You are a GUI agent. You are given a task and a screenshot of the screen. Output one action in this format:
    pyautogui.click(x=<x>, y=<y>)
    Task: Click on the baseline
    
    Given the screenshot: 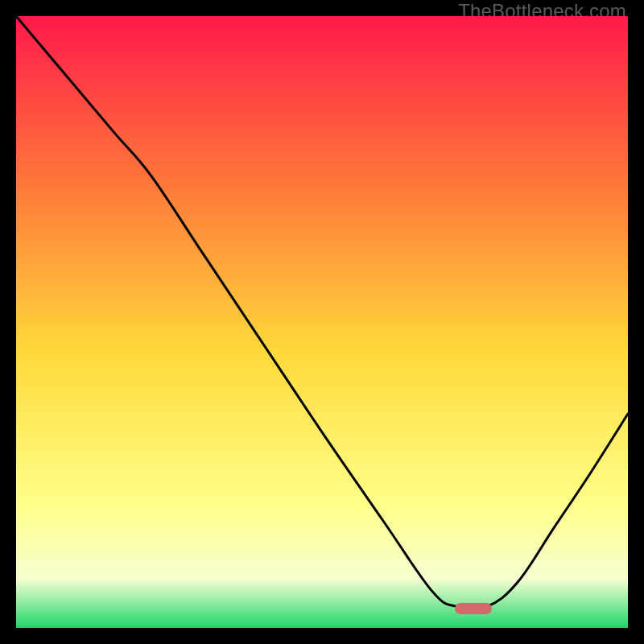 What is the action you would take?
    pyautogui.click(x=322, y=626)
    